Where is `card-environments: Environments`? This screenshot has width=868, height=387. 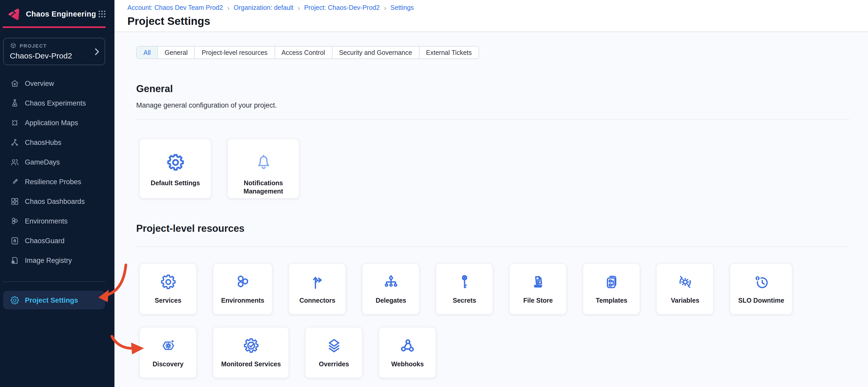 card-environments: Environments is located at coordinates (243, 289).